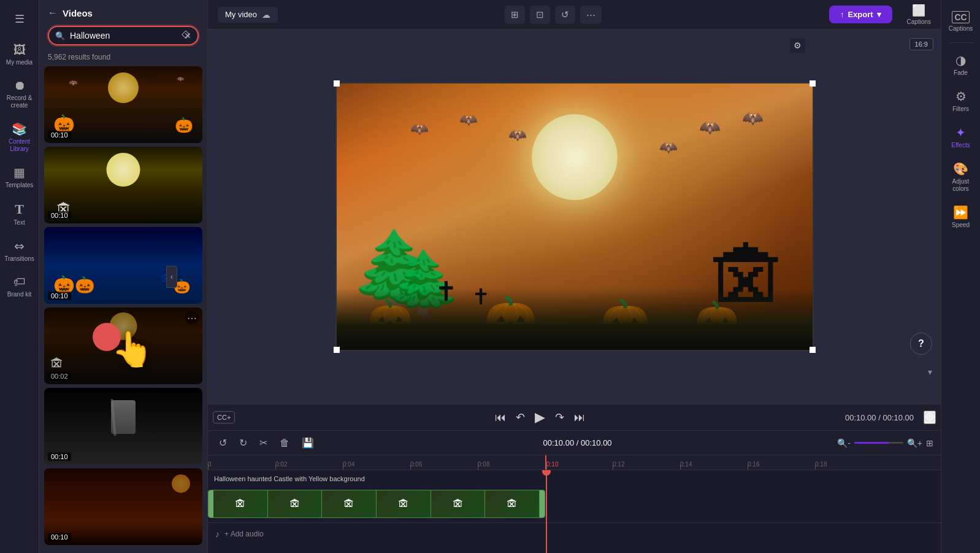 The height and width of the screenshot is (553, 980). What do you see at coordinates (961, 22) in the screenshot?
I see `sidebar-item-captions: CC Captions` at bounding box center [961, 22].